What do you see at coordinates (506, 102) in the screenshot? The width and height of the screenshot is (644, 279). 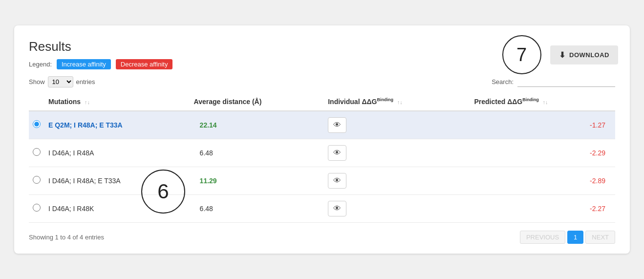 I see `col-predicted-label: Predicted ΔΔGBinding` at bounding box center [506, 102].